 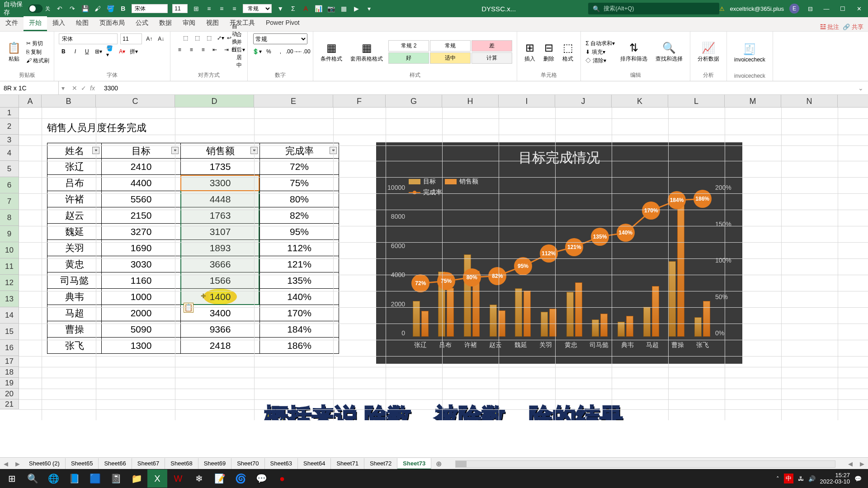 I want to click on col-header-E: E, so click(x=294, y=101).